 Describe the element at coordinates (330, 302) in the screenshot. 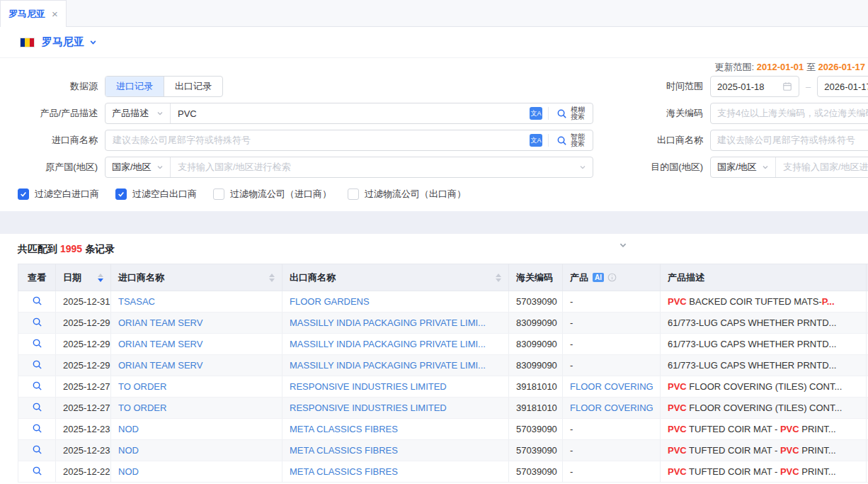

I see `exporter-link: FLOOR GARDENS` at that location.